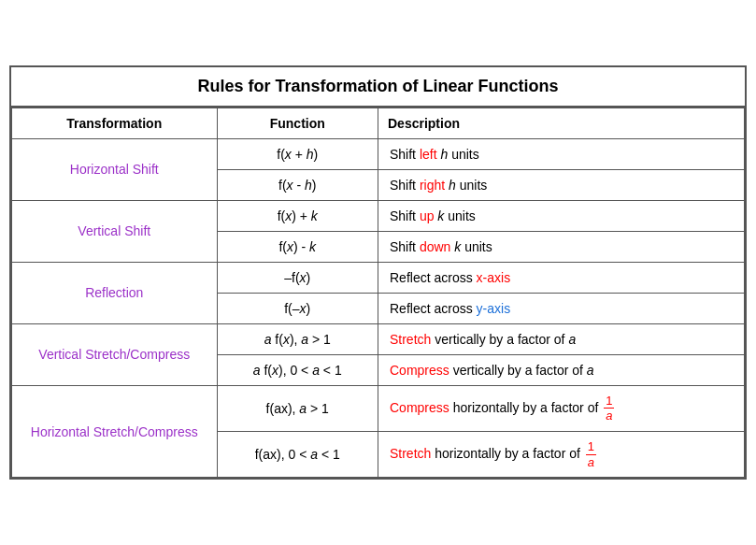 The width and height of the screenshot is (756, 545). Describe the element at coordinates (378, 277) in the screenshot. I see `table-row: Reflection–f(x)Reflect across x-axis` at that location.